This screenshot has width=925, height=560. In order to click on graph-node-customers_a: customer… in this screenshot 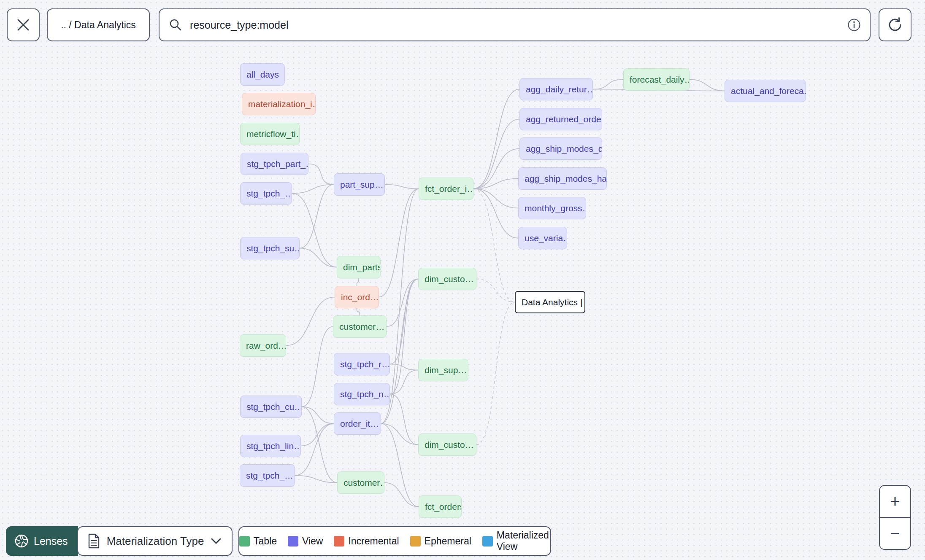, I will do `click(360, 326)`.